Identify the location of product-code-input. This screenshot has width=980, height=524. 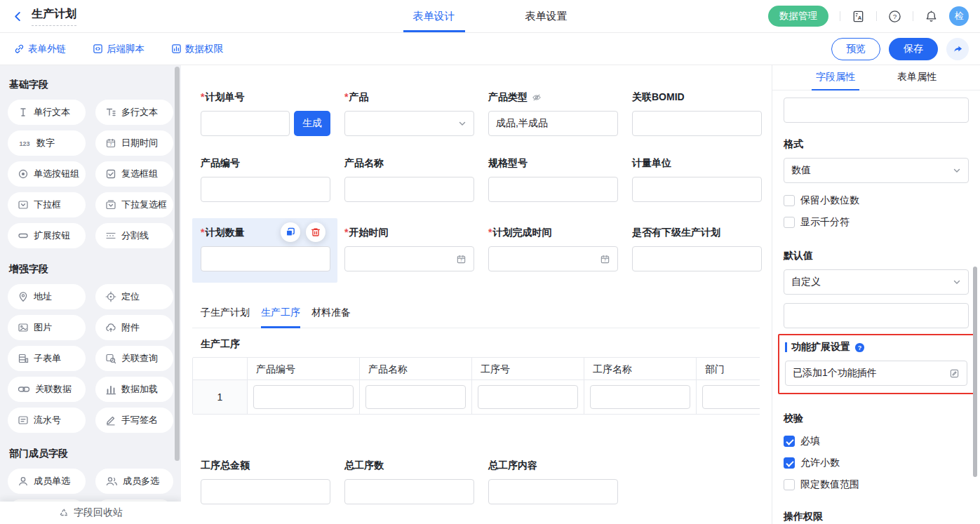
(265, 189).